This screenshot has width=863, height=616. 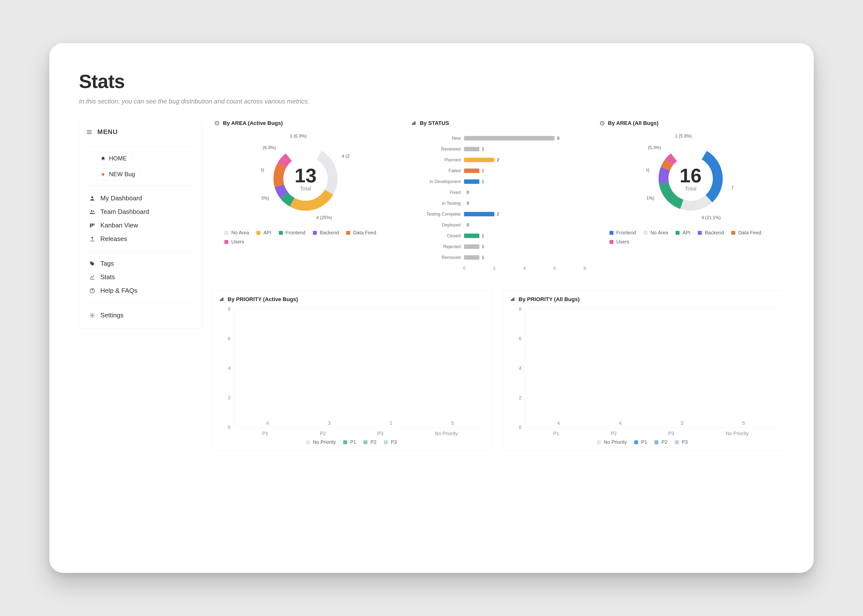 I want to click on card-area-all: By AREA (All Bugs) 7 (36.8%)4 (21.1%)4 (…, so click(x=691, y=196).